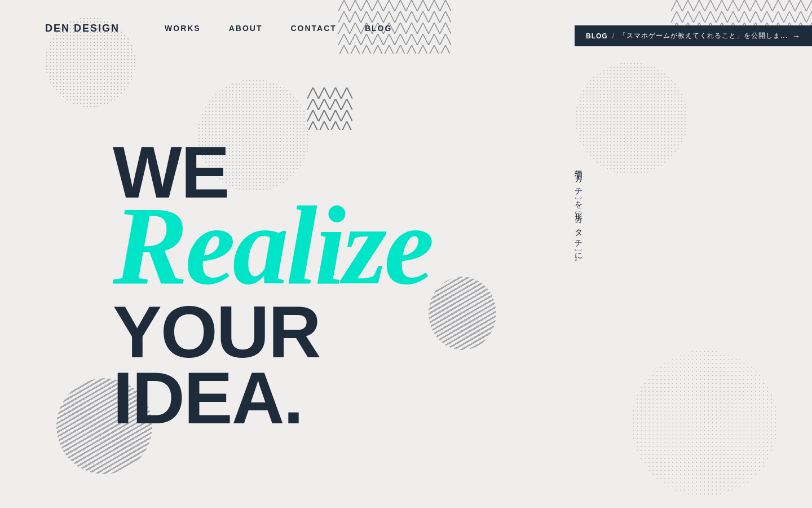  What do you see at coordinates (406, 28) in the screenshot?
I see `site-header: DEN DESIGN WORKS ABOUT CONTACT BLOG BLOG…` at bounding box center [406, 28].